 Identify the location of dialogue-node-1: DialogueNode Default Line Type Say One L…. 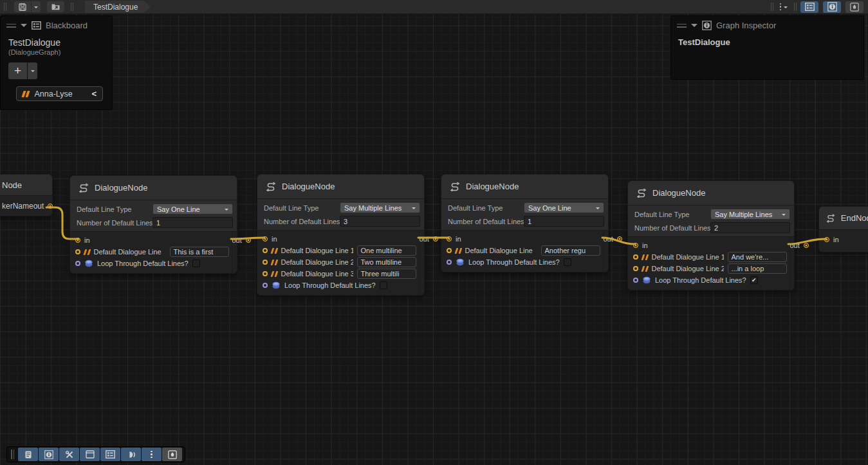
(153, 224).